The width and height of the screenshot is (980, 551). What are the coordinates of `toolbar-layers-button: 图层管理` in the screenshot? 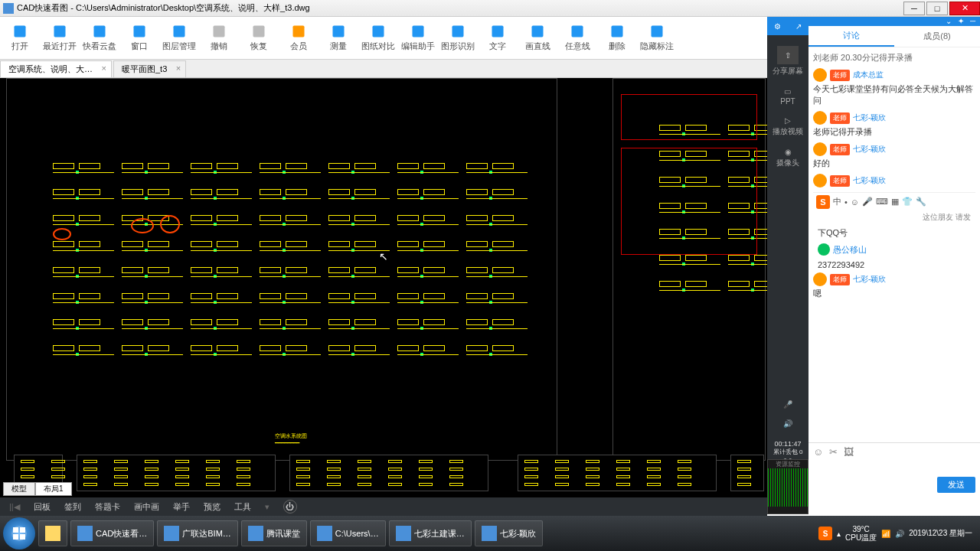 It's located at (179, 38).